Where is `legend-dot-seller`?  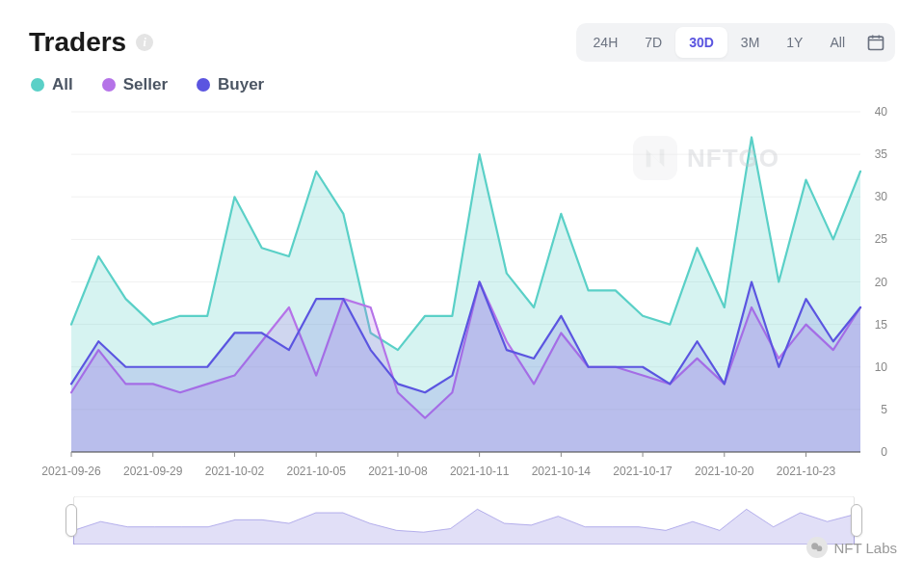
legend-dot-seller is located at coordinates (109, 85).